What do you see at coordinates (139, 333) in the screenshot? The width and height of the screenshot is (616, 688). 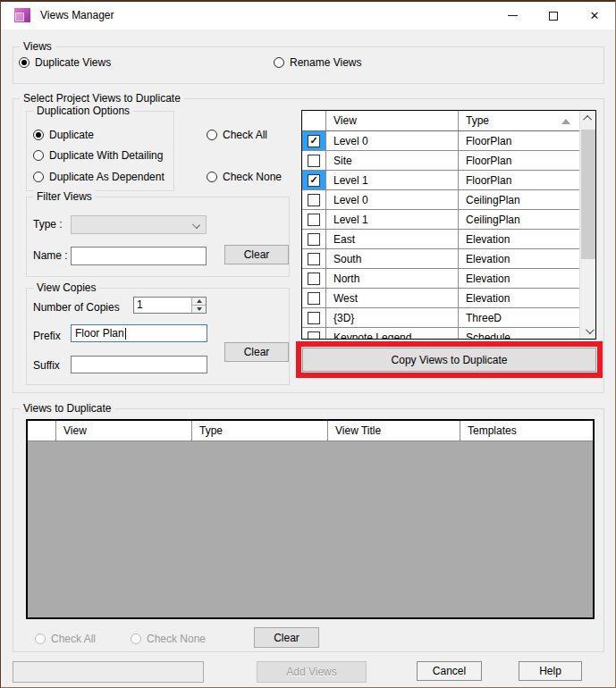 I see `prefix-input: Floor Plan` at bounding box center [139, 333].